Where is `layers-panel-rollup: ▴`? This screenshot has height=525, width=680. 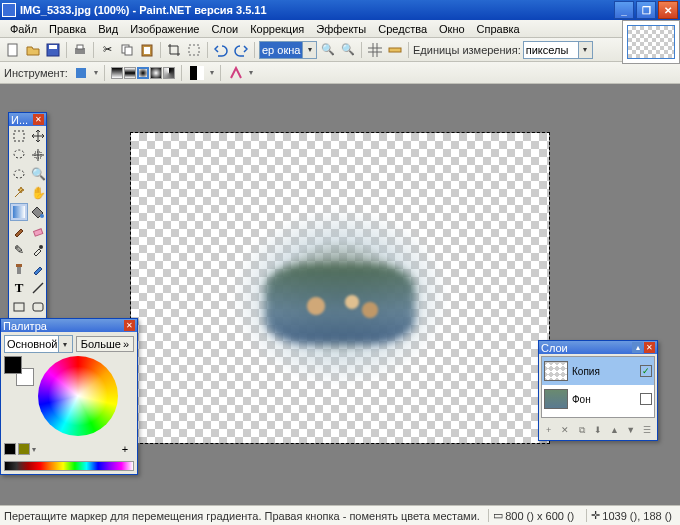 layers-panel-rollup: ▴ is located at coordinates (638, 348).